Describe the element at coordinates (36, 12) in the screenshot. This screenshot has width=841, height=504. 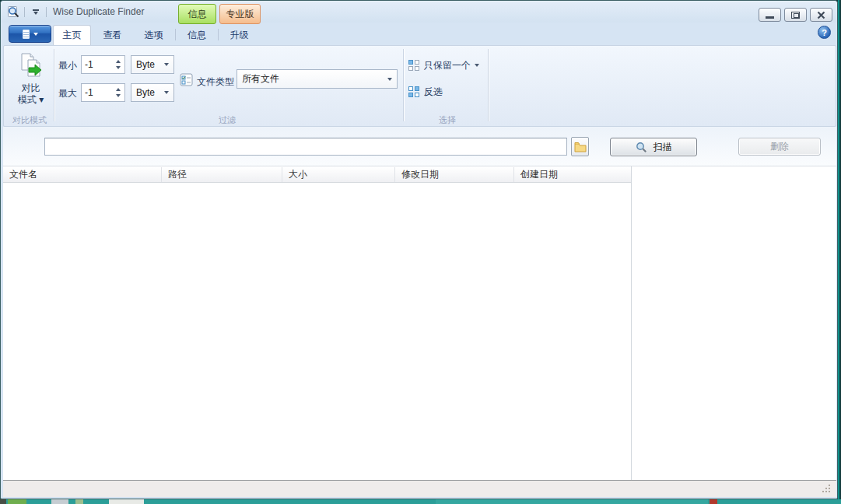
I see `quick-access-dropdown-button` at that location.